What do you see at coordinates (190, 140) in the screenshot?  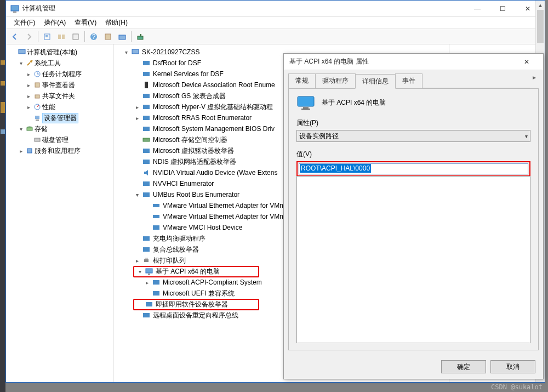 I see `device-item: Microsoft 存储空间控制器` at bounding box center [190, 140].